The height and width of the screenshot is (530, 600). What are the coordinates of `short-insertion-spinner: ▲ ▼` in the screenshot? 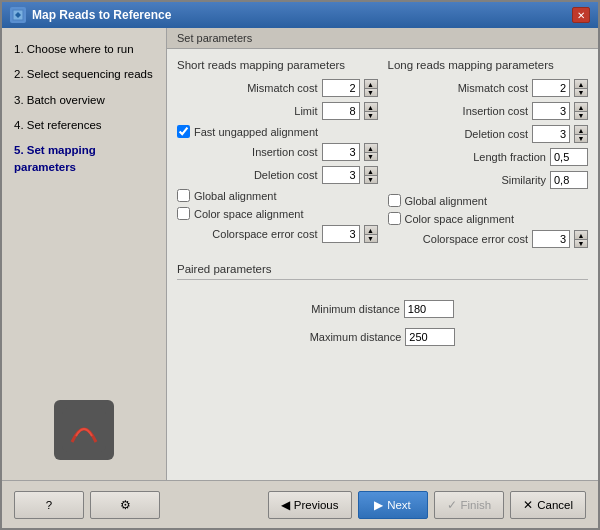 It's located at (371, 152).